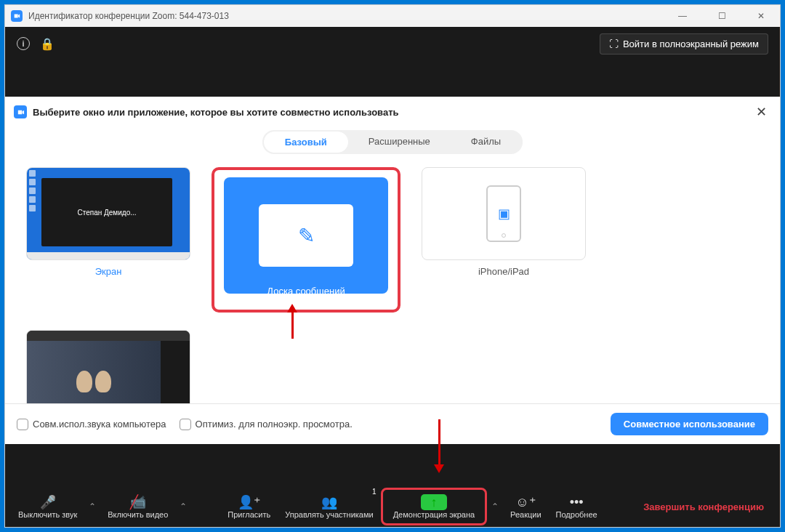  Describe the element at coordinates (504, 214) in the screenshot. I see `airplay-icon: ▣` at that location.